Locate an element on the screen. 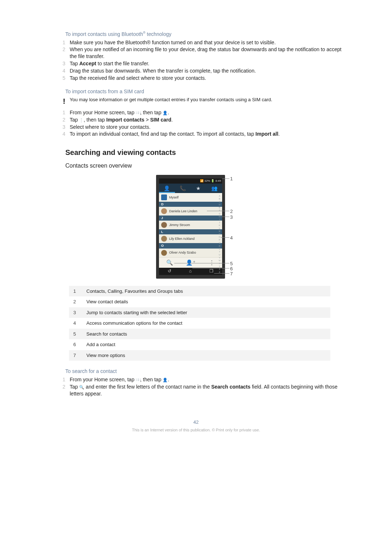 This screenshot has width=392, height=554. contact-name: Oliver Andy Szabo is located at coordinates (183, 253).